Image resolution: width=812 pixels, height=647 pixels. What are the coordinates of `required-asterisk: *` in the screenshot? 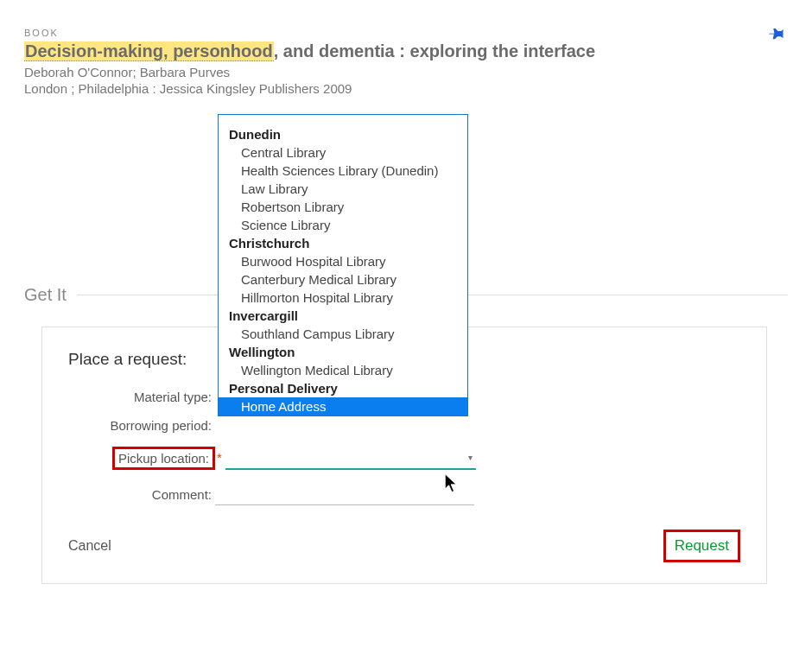 It's located at (219, 458).